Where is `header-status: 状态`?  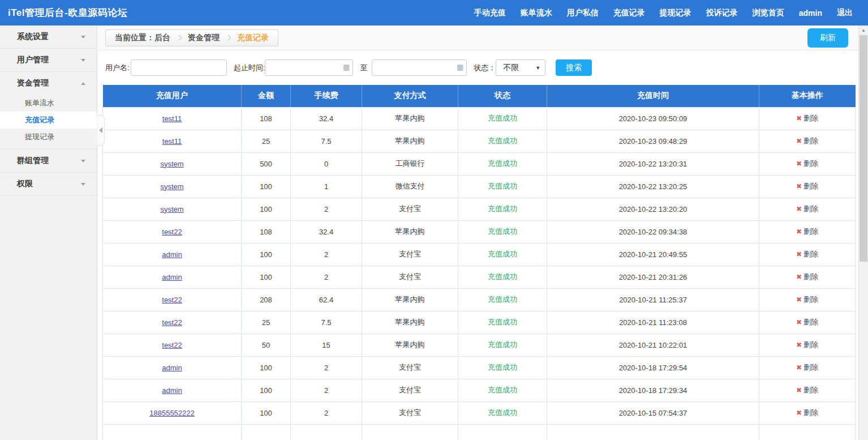
header-status: 状态 is located at coordinates (502, 96).